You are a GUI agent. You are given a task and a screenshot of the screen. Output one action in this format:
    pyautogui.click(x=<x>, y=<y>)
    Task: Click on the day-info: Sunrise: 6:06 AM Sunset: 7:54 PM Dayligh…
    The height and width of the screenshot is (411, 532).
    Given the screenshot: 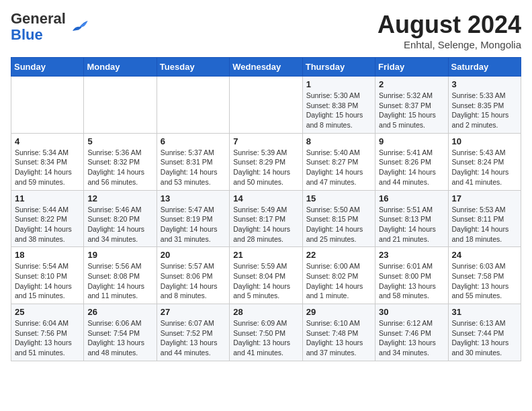 What is the action you would take?
    pyautogui.click(x=120, y=338)
    